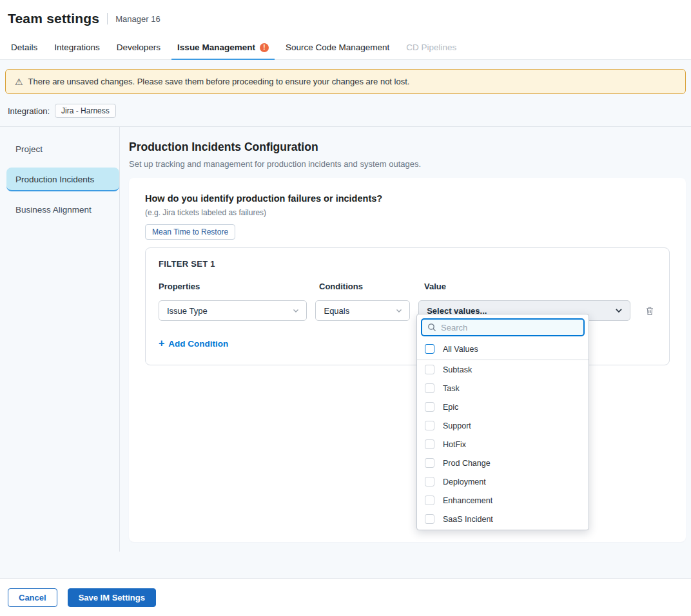  What do you see at coordinates (219, 81) in the screenshot?
I see `banner-text: There are unsaved changes. Please save t…` at bounding box center [219, 81].